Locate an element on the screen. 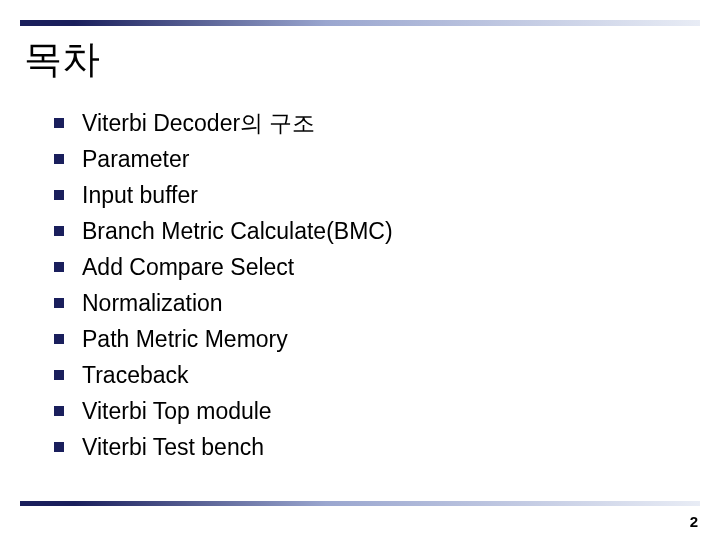  list-item: Viterbi Test bench is located at coordinates (357, 447).